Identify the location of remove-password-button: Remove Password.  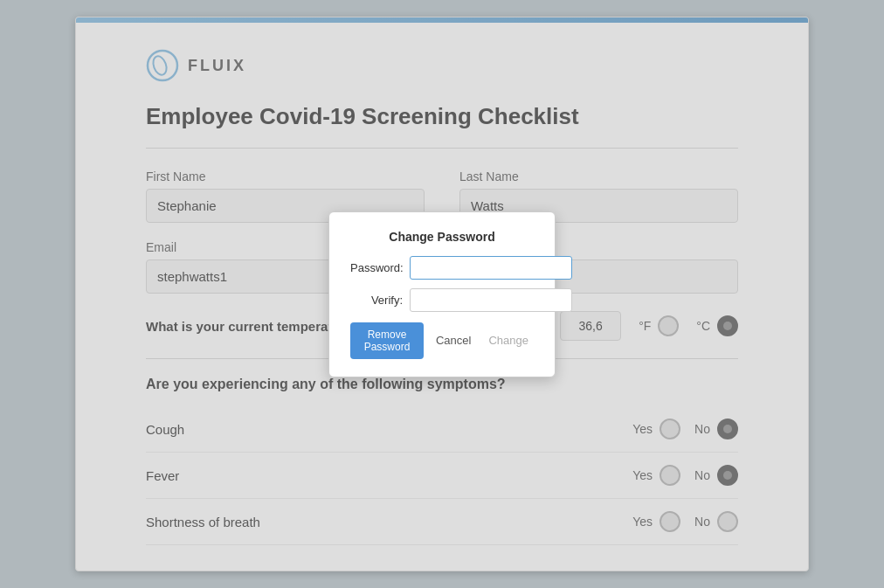
(387, 341).